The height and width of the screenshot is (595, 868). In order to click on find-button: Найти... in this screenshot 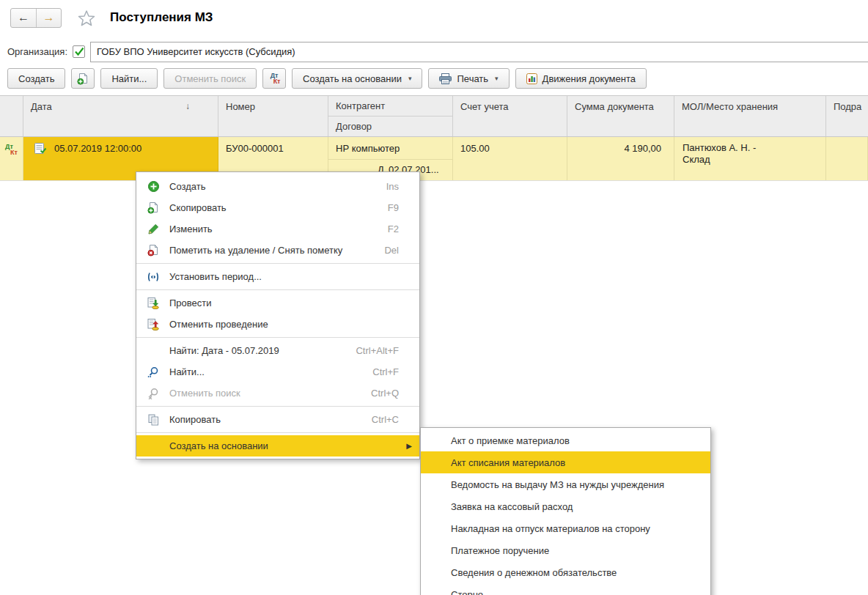, I will do `click(129, 78)`.